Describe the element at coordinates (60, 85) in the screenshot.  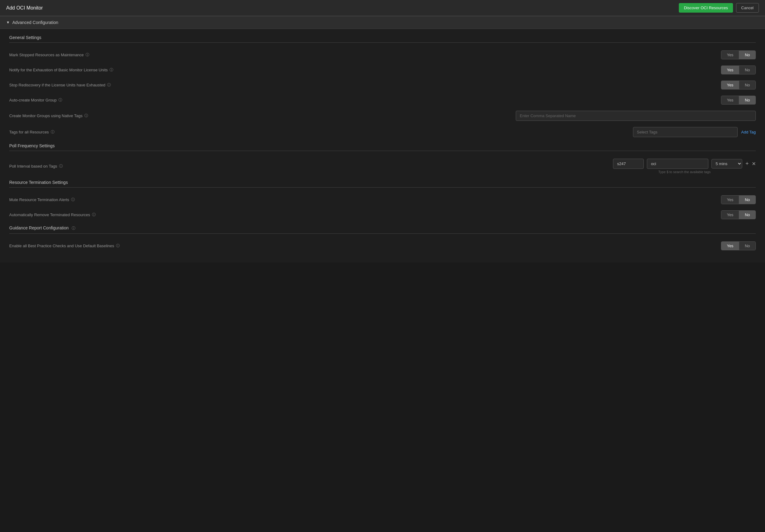
I see `stop-rediscovery-label: Stop Rediscovery if the License Units ha…` at that location.